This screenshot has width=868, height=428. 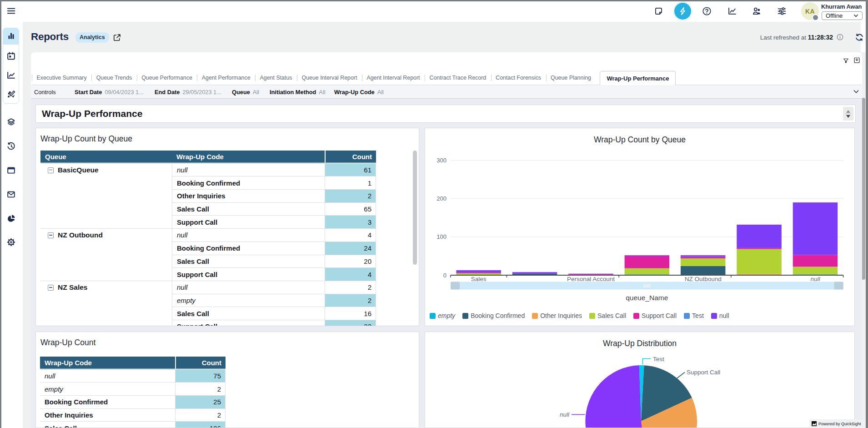 What do you see at coordinates (11, 146) in the screenshot?
I see `sidebar-item-history-icon` at bounding box center [11, 146].